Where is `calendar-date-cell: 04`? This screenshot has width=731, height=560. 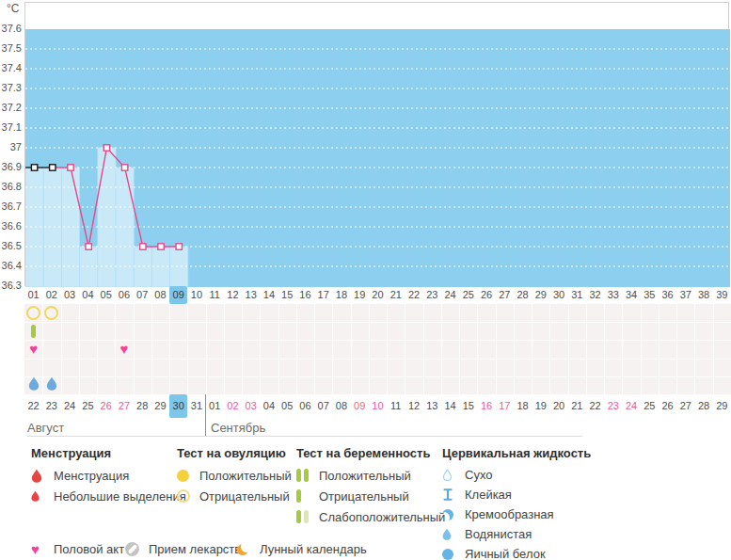
calendar-date-cell: 04 is located at coordinates (269, 407).